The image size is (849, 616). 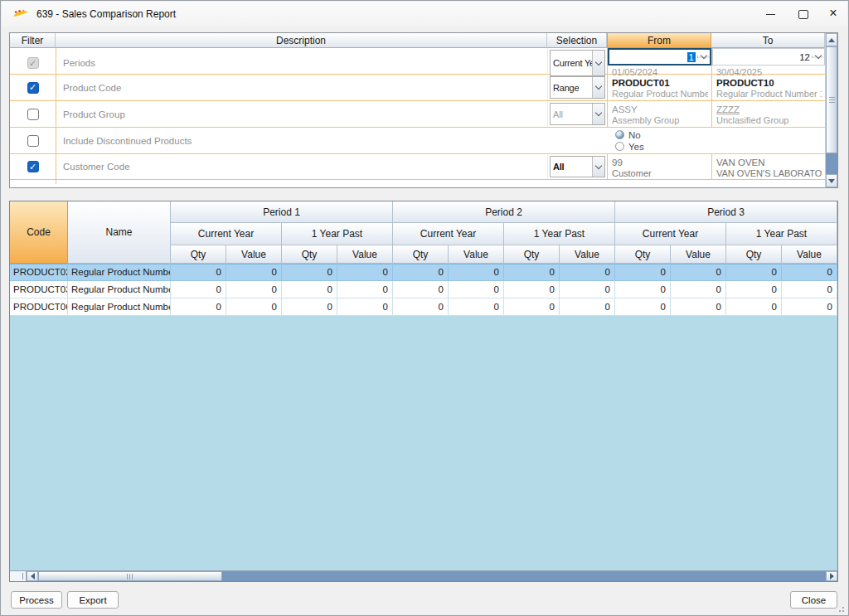 What do you see at coordinates (119, 307) in the screenshot?
I see `name-cell: Regular Product Number 06` at bounding box center [119, 307].